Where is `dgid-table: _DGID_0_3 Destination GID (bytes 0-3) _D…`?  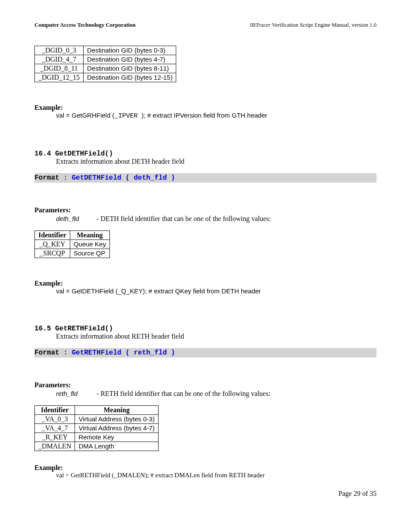
dgid-table: _DGID_0_3 Destination GID (bytes 0-3) _D… is located at coordinates (105, 64).